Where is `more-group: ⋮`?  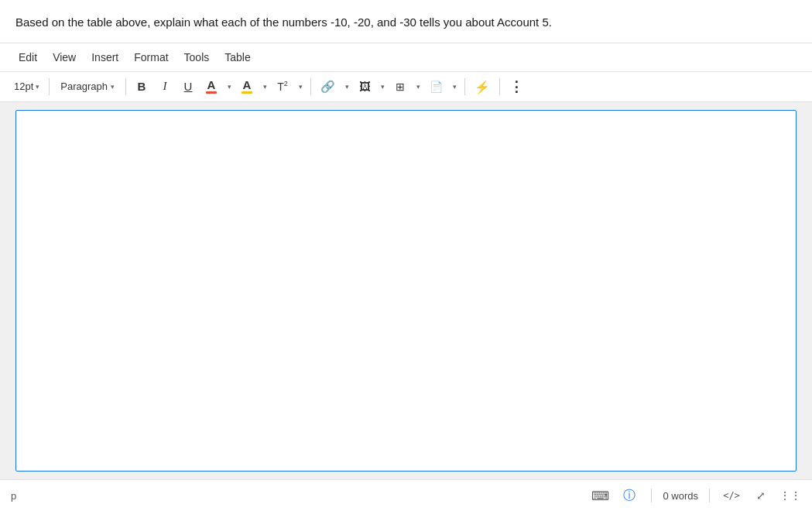
more-group: ⋮ is located at coordinates (516, 87).